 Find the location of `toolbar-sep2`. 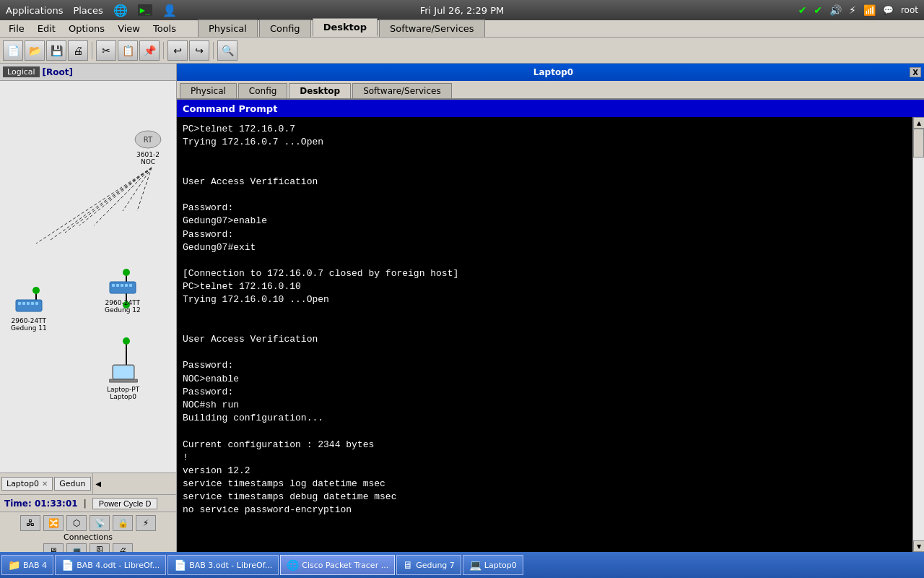

toolbar-sep2 is located at coordinates (163, 51).